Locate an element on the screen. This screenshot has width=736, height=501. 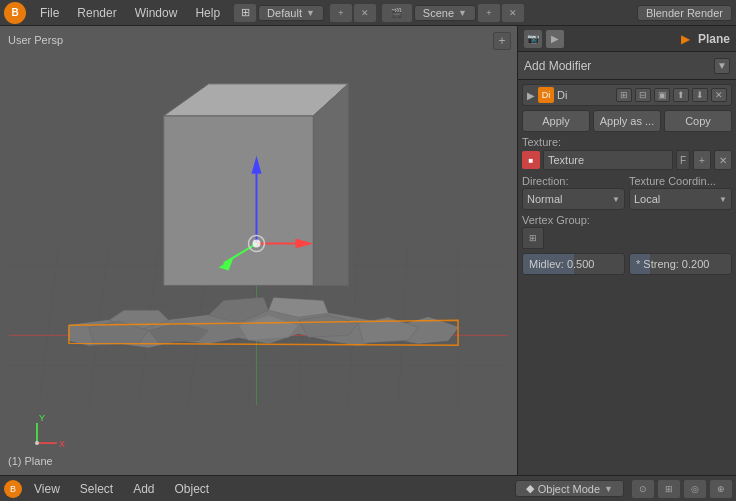
apply-button: Apply is located at coordinates (556, 121).